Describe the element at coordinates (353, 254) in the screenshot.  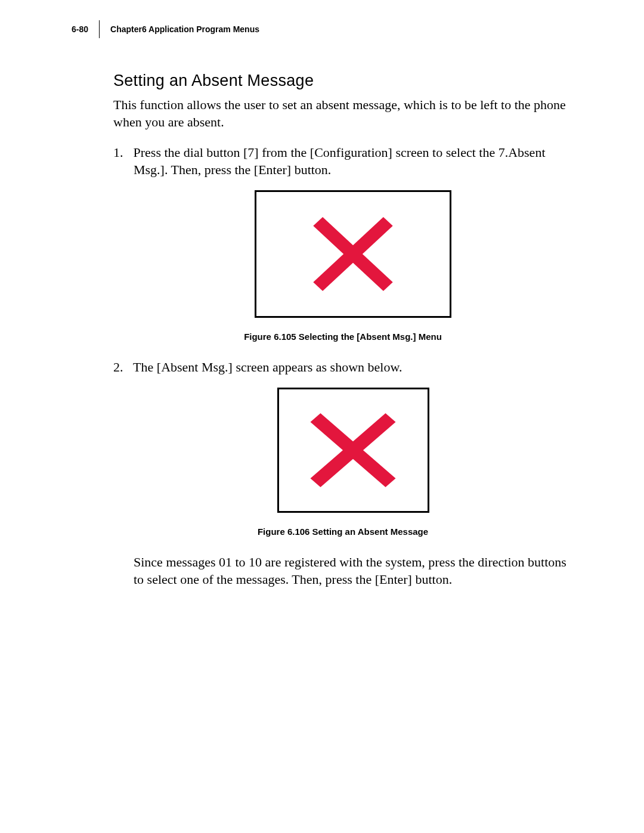
I see `figure-1-box` at that location.